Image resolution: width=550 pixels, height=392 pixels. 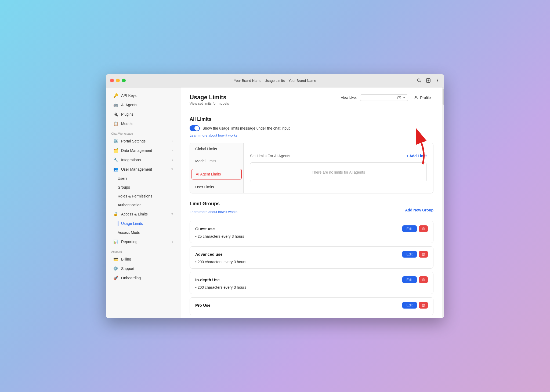 I want to click on add-limit-button: + Add Limit, so click(x=417, y=156).